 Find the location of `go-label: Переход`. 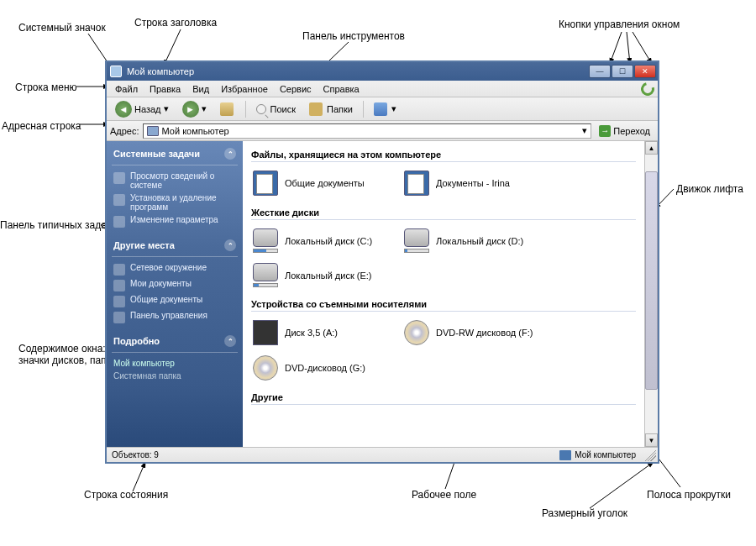

go-label: Переход is located at coordinates (632, 131).